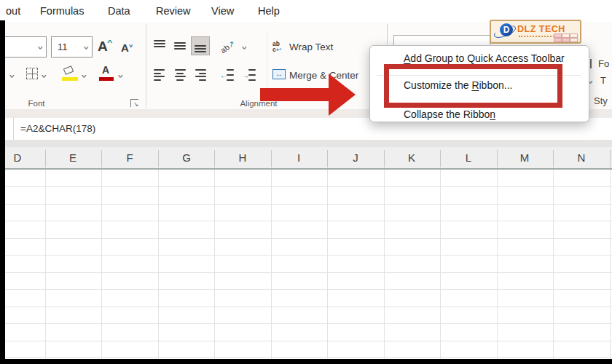 This screenshot has height=364, width=612. I want to click on borders-icon, so click(32, 74).